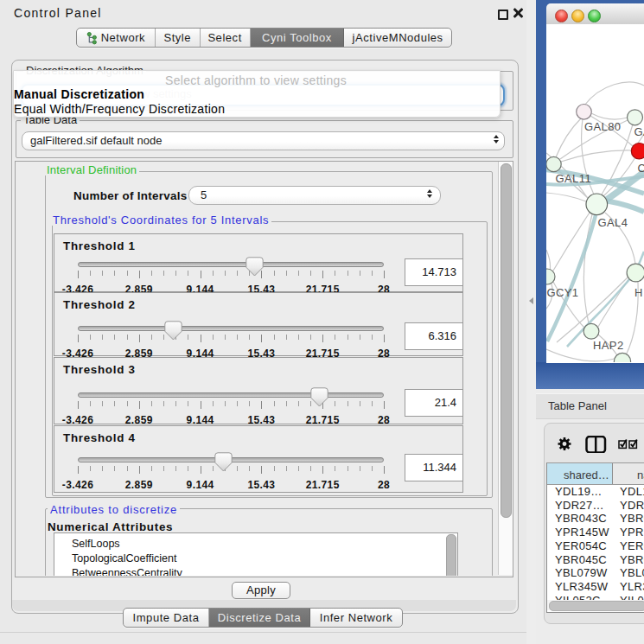 The width and height of the screenshot is (644, 644). I want to click on svg-text: GAL11, so click(574, 178).